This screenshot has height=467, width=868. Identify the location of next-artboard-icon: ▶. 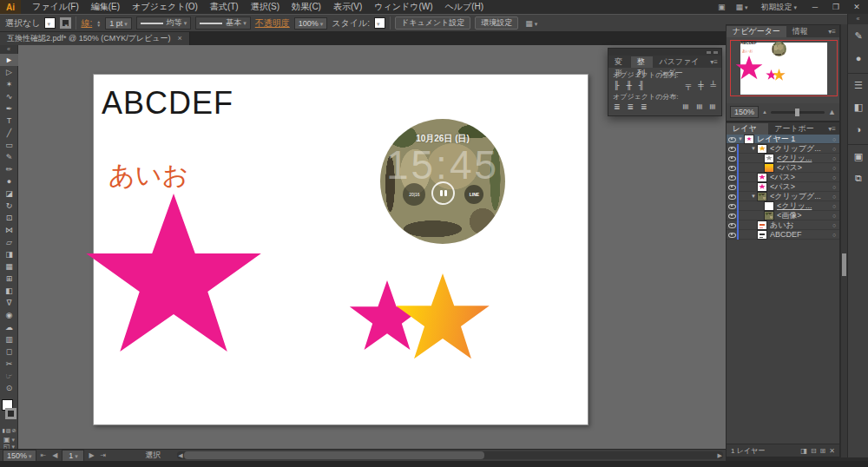
(91, 455).